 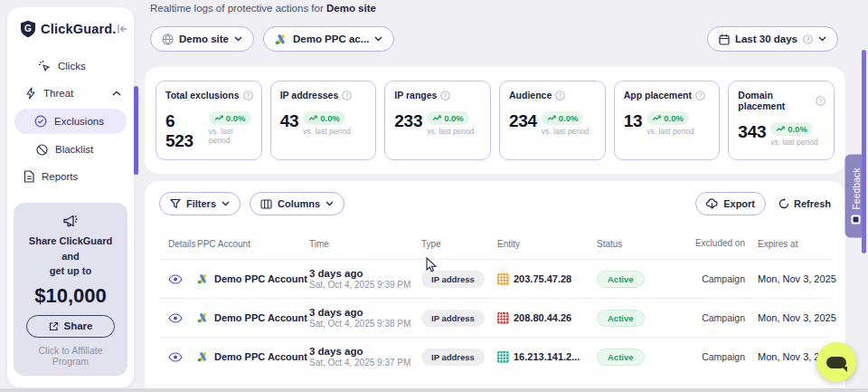 I want to click on sidebar-item-label: Clicks, so click(x=72, y=66).